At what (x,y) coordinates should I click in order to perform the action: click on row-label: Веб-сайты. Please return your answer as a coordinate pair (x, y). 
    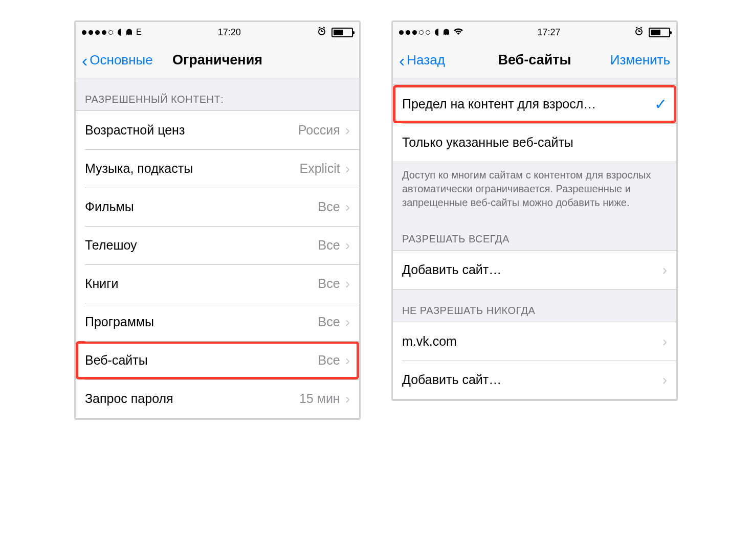
    Looking at the image, I should click on (202, 360).